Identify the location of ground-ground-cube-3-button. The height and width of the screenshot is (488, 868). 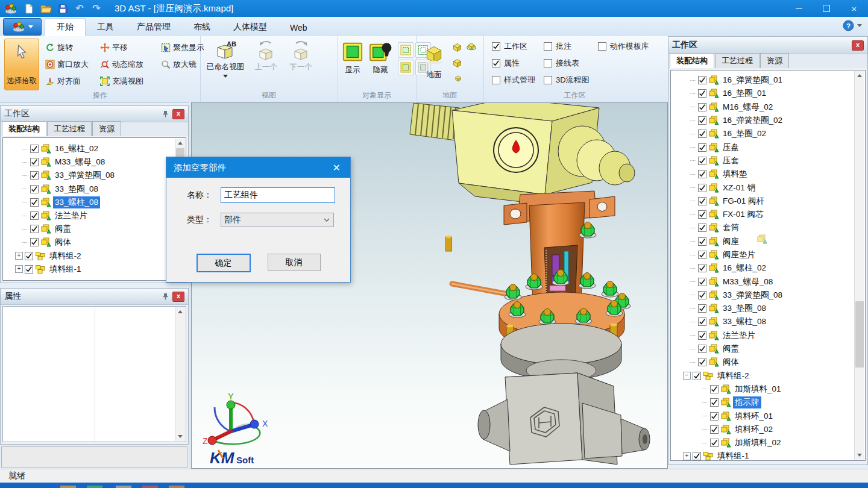
(458, 78).